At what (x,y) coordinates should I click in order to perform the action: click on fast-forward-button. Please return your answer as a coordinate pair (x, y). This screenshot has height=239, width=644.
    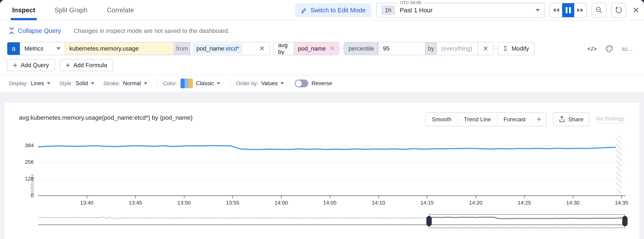
    Looking at the image, I should click on (580, 10).